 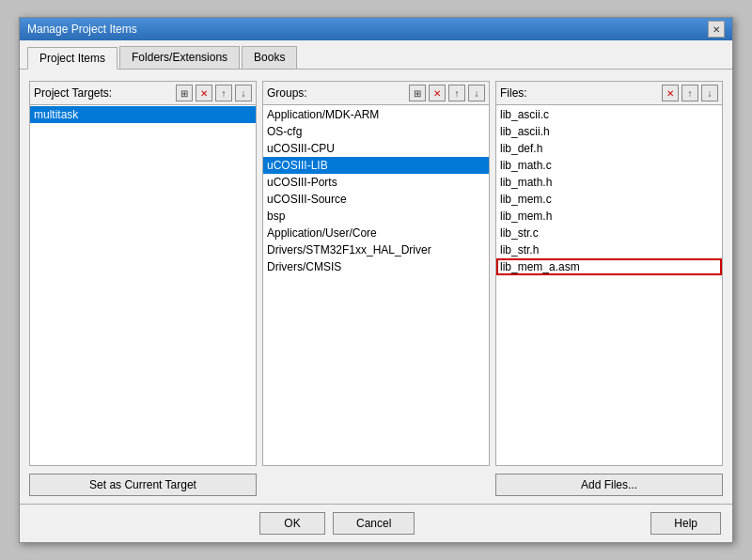 What do you see at coordinates (670, 93) in the screenshot?
I see `files-delete-button: ✕` at bounding box center [670, 93].